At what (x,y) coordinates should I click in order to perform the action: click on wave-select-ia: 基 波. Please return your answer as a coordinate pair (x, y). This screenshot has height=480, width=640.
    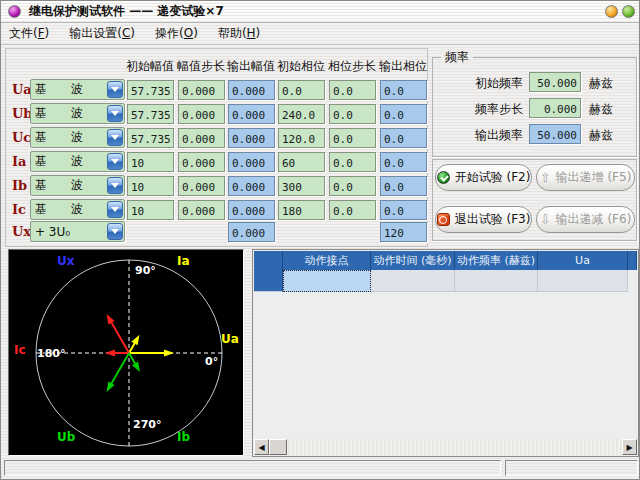
    Looking at the image, I should click on (78, 162).